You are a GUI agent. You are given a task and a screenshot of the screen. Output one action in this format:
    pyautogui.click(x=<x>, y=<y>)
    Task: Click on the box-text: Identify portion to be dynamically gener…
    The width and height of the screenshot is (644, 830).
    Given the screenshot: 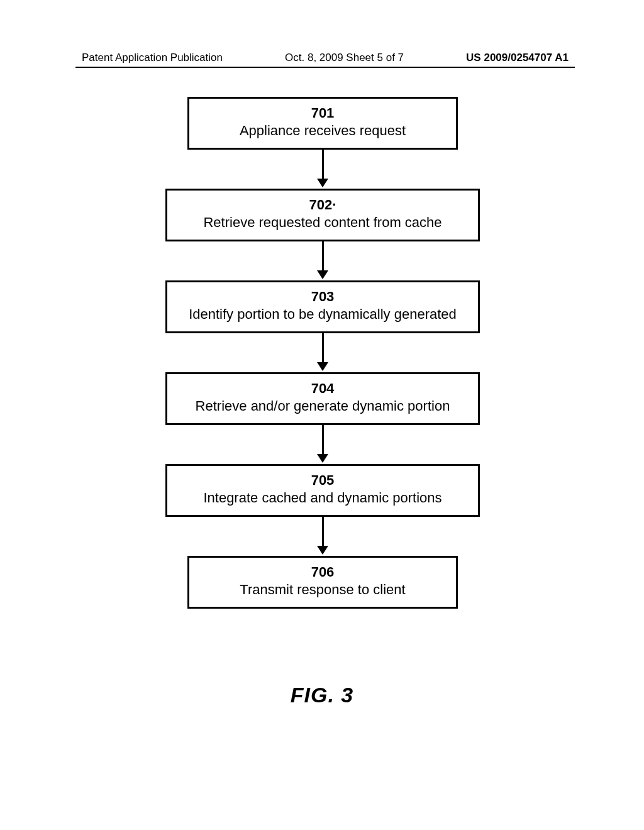 What is the action you would take?
    pyautogui.click(x=323, y=314)
    